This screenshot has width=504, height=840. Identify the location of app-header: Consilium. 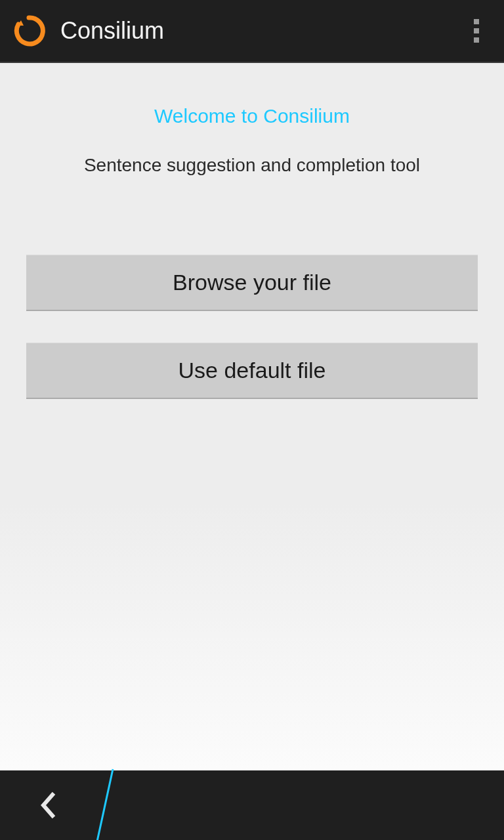
(252, 32).